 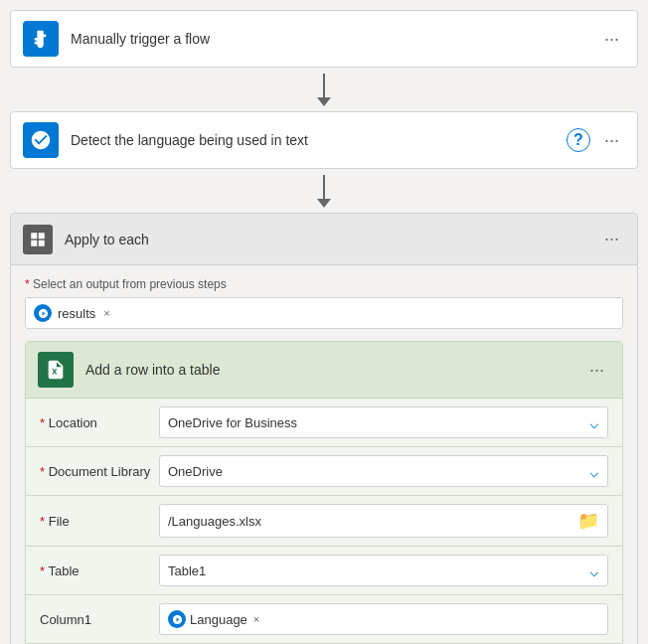 I want to click on file-label: * File, so click(x=99, y=521).